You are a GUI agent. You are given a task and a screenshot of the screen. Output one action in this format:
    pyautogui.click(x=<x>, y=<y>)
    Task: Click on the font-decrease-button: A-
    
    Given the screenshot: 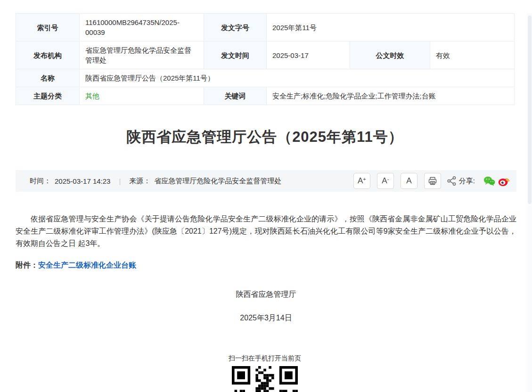 What is the action you would take?
    pyautogui.click(x=385, y=181)
    